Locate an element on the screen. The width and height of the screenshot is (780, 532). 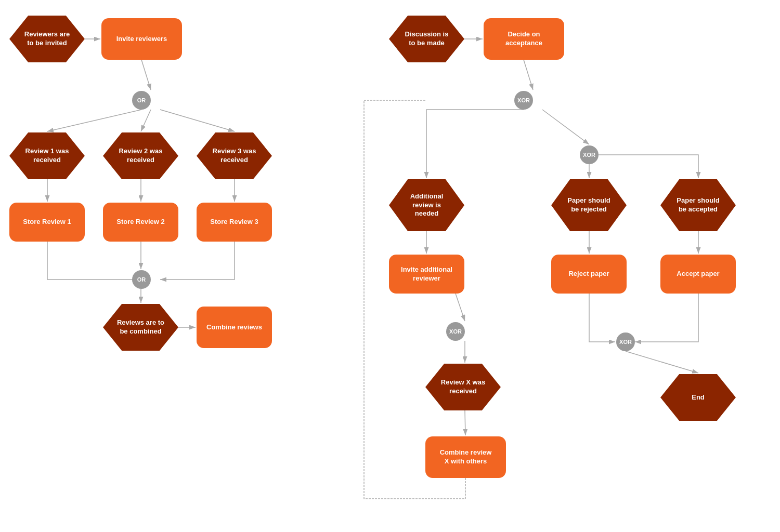
reject-paper: Reject paper is located at coordinates (589, 274).